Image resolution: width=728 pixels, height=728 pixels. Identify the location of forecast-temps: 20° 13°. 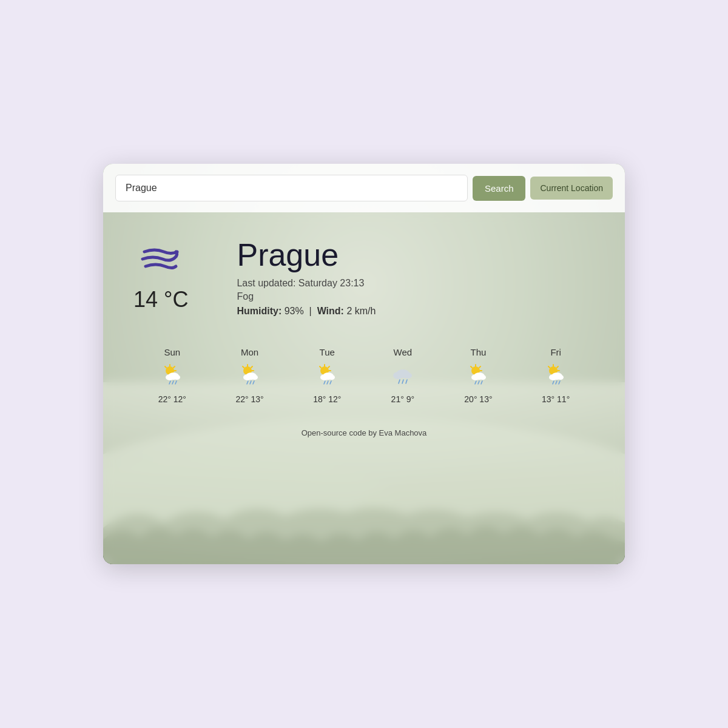
(478, 399).